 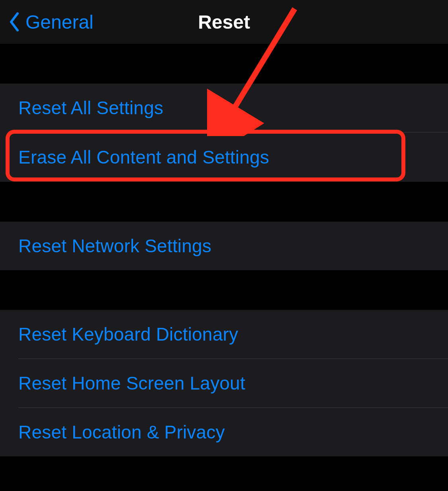 What do you see at coordinates (224, 383) in the screenshot?
I see `reset-home-screen-layout-row: Reset Home Screen Layout` at bounding box center [224, 383].